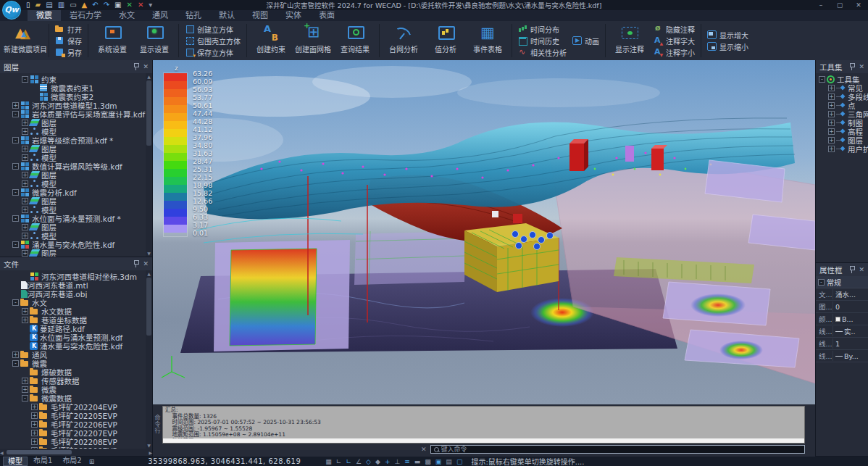 The image size is (868, 466). I want to click on tree-item: +水文数据, so click(77, 311).